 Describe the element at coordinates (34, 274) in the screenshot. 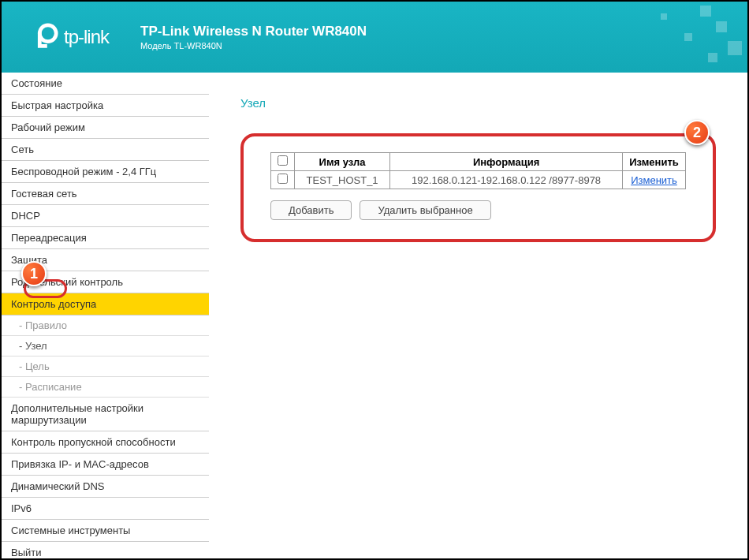

I see `annotation-badge-1: 1` at that location.